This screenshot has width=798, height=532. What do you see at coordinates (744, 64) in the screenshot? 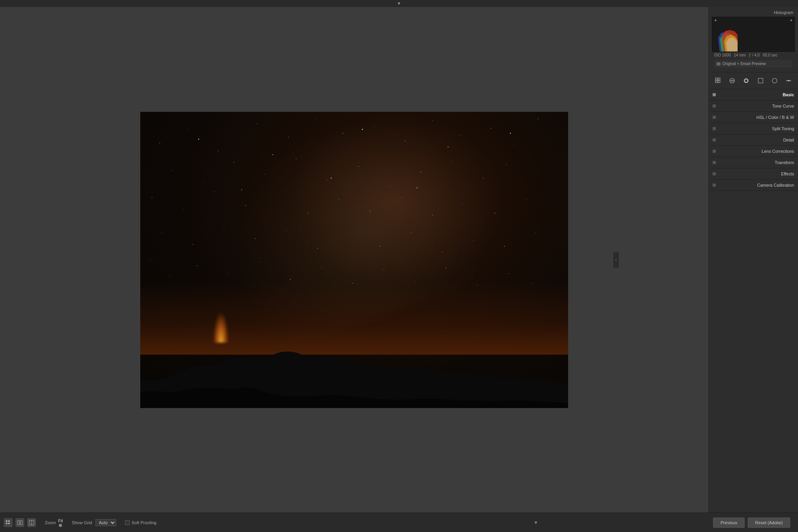
I see `smart-preview-label: Original + Smart Preview` at bounding box center [744, 64].